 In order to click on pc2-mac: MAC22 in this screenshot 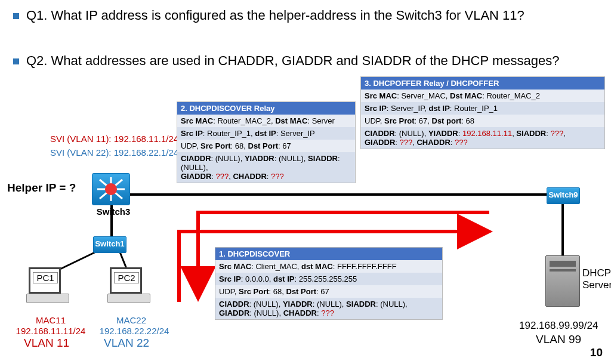, I will do `click(131, 320)`.